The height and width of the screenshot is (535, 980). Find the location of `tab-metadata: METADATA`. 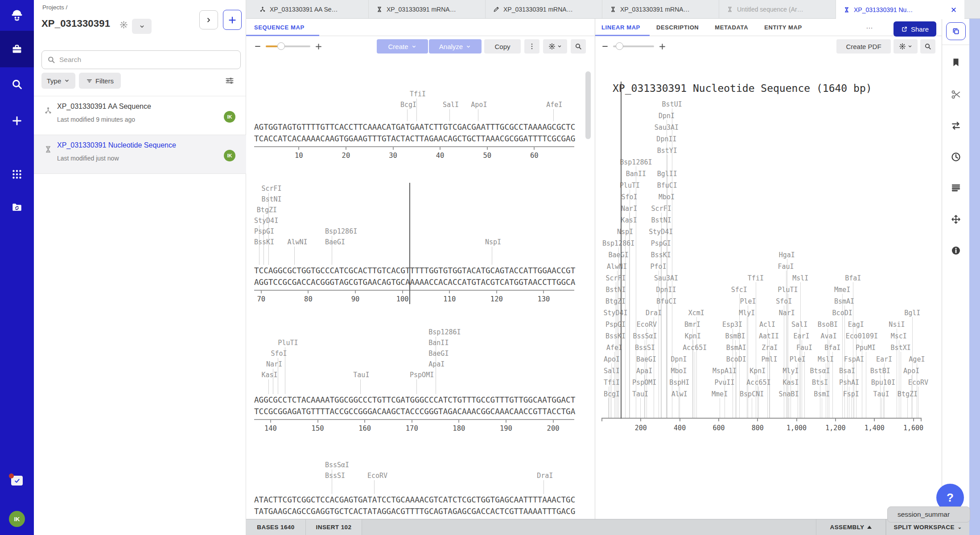

tab-metadata: METADATA is located at coordinates (731, 28).